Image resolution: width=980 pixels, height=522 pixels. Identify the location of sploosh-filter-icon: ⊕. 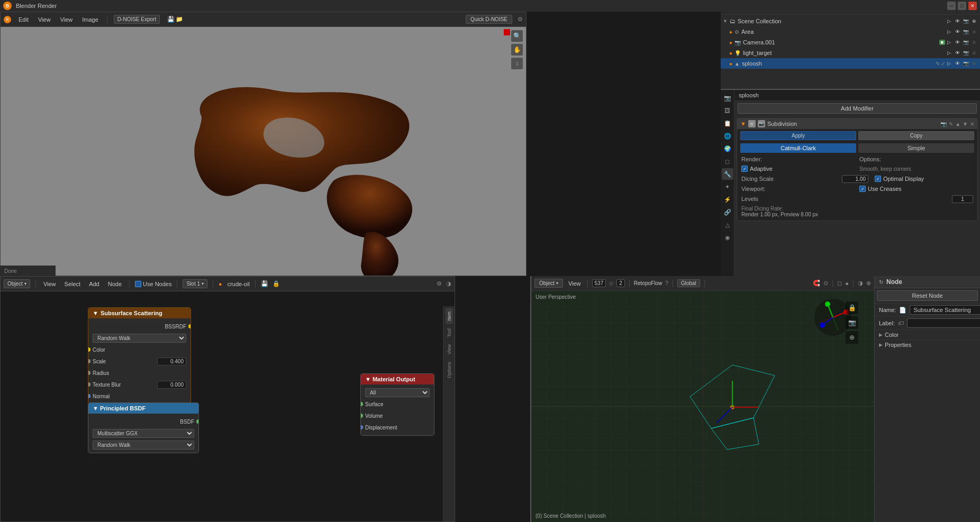
(974, 63).